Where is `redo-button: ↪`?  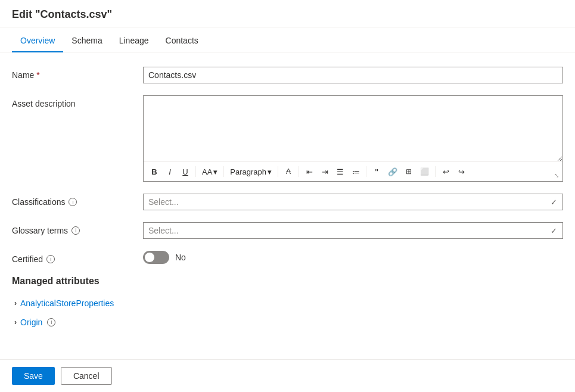 redo-button: ↪ is located at coordinates (461, 172).